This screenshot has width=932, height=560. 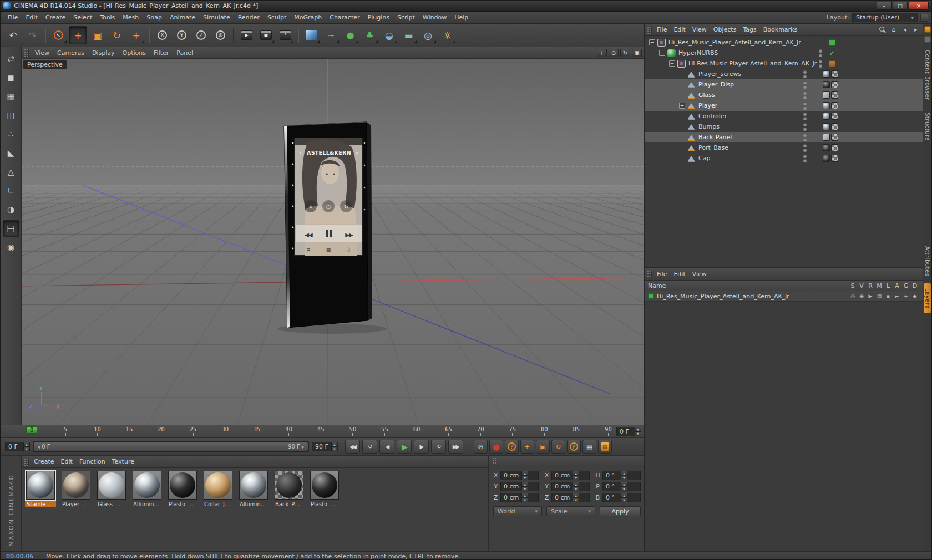 What do you see at coordinates (513, 431) in the screenshot?
I see `timeline-tick: 75` at bounding box center [513, 431].